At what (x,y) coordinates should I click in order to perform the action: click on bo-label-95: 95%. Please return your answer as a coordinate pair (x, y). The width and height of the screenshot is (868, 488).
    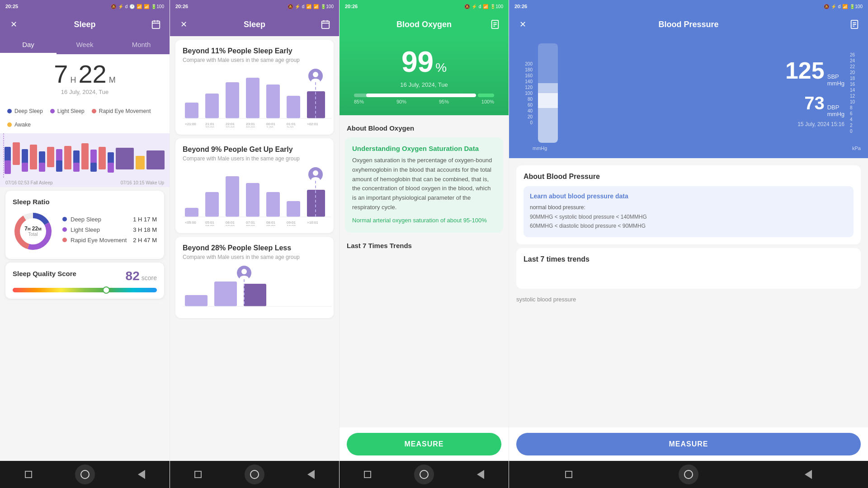
    Looking at the image, I should click on (444, 102).